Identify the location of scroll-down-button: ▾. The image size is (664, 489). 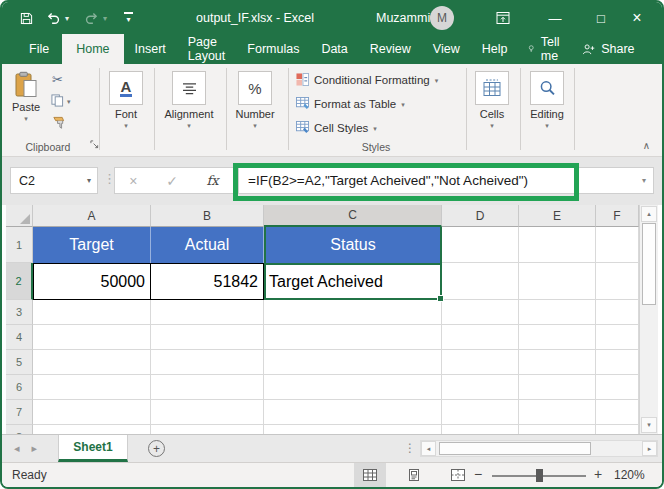
(649, 425).